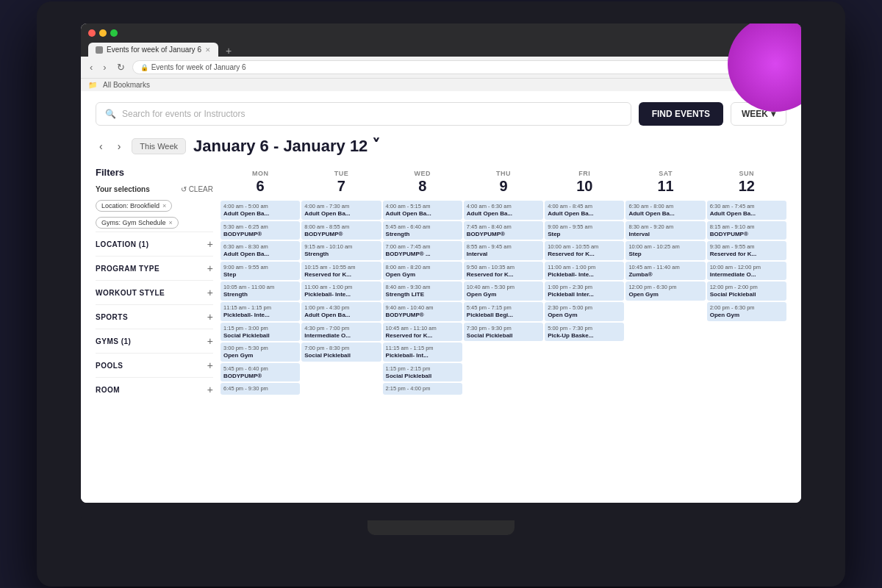 The width and height of the screenshot is (882, 588). What do you see at coordinates (119, 146) in the screenshot?
I see `next-week-button: ›` at bounding box center [119, 146].